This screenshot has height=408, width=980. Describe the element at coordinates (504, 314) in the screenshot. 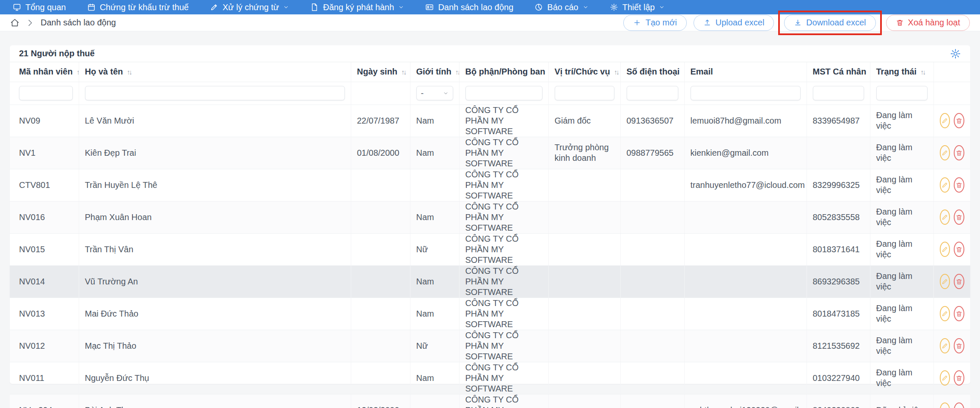

I see `cell-department: CÔNG TY CỔ PHẦN MY SOFTWARE` at that location.